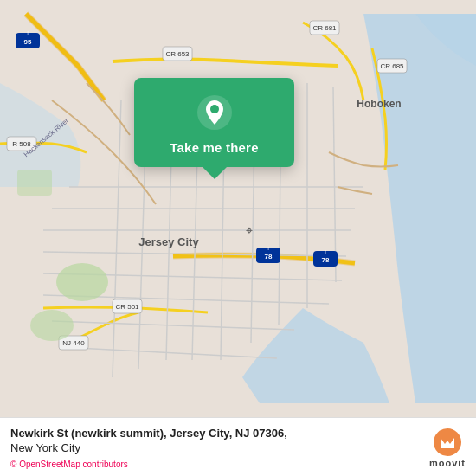 This screenshot has height=476, width=476. What do you see at coordinates (215, 434) in the screenshot?
I see `address-line1: Newkirk St (newkirk summit), Jersey City…` at bounding box center [215, 434].